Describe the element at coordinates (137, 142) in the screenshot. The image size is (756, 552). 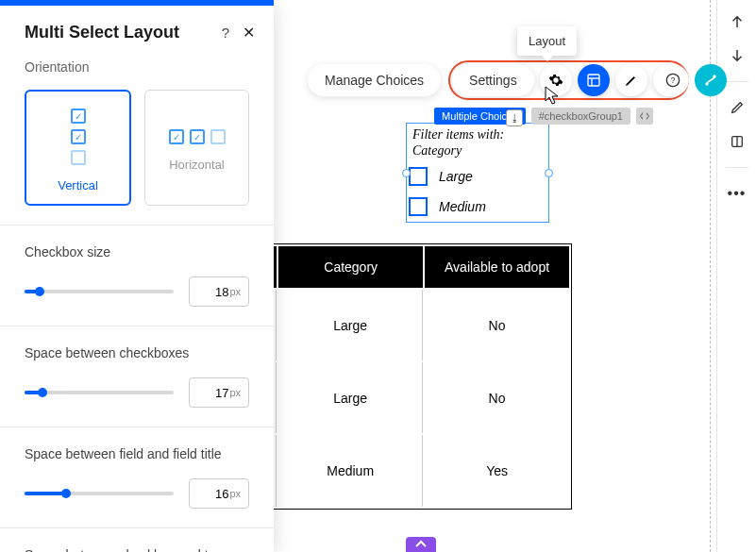
I see `orientation-section: Orientation ✓✓ Vertical ✓✓ Horizontal` at that location.